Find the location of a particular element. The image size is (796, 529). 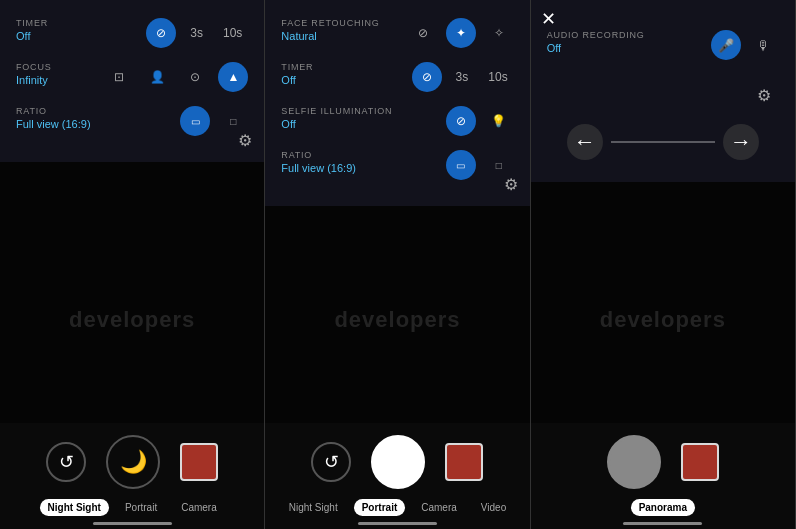

ratio-full-btn-2: ▭ is located at coordinates (461, 165).